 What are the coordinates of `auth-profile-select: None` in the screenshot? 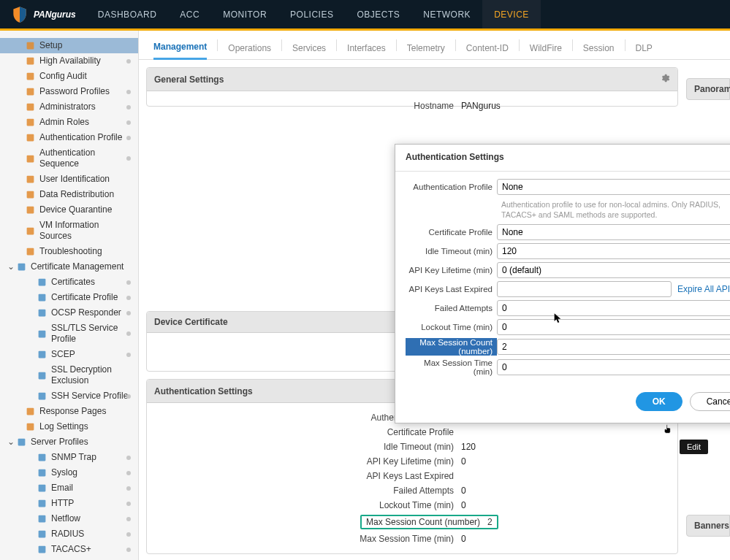 It's located at (614, 187).